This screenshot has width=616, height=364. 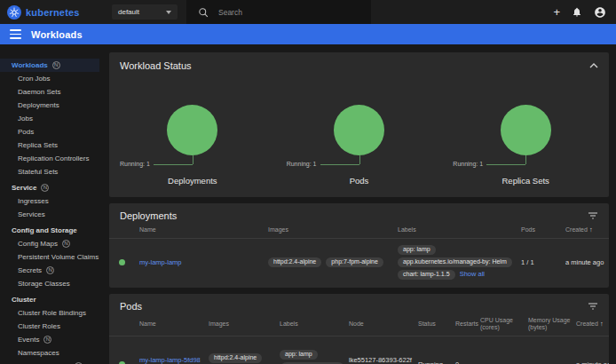 I want to click on sidebar-item-service: Service N, so click(x=50, y=188).